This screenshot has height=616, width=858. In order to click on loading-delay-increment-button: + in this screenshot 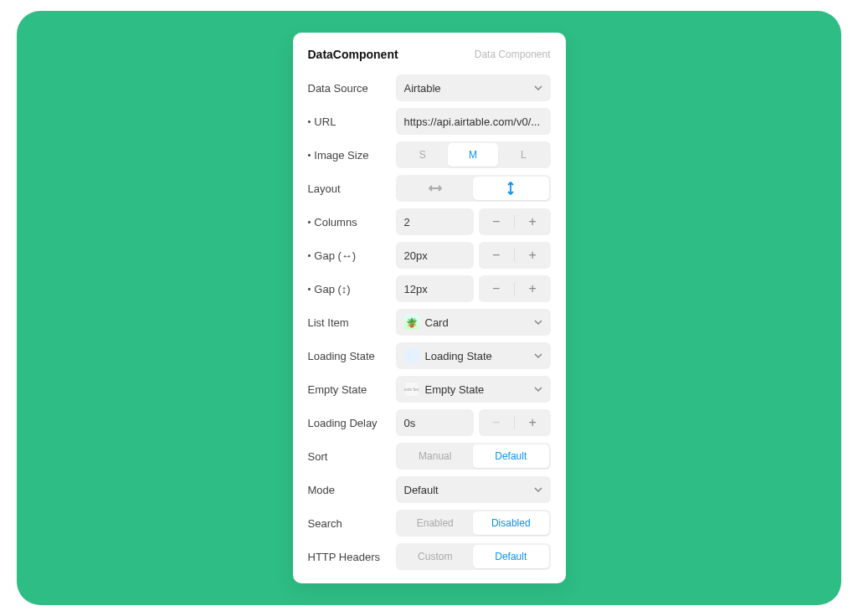, I will do `click(532, 423)`.